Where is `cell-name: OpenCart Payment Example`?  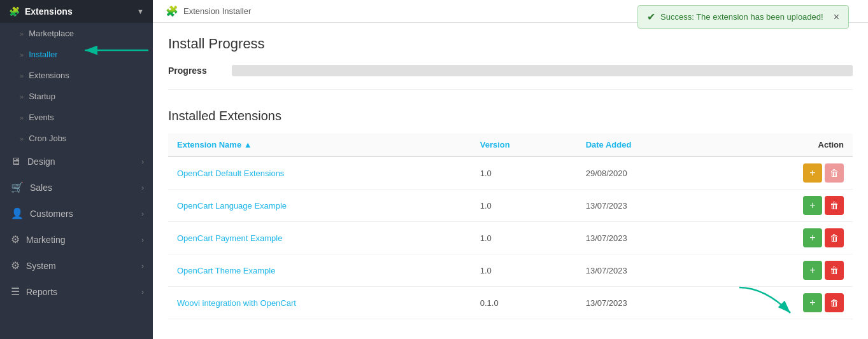
cell-name: OpenCart Payment Example is located at coordinates (320, 238).